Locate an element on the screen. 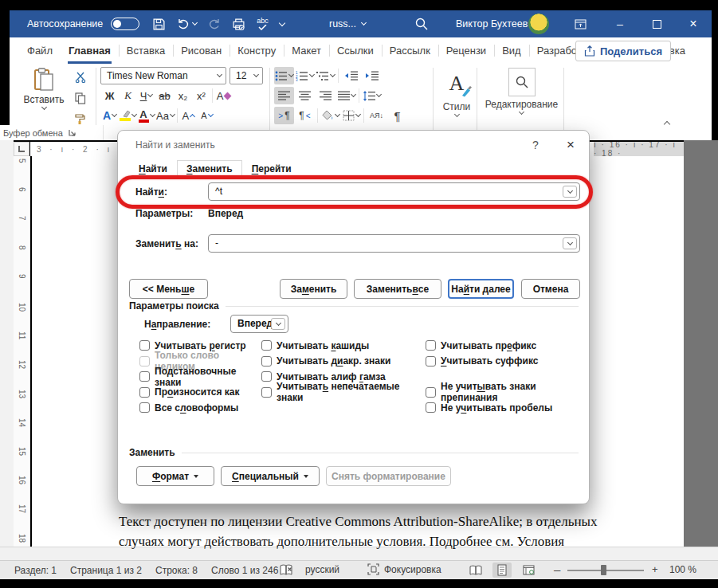 This screenshot has height=588, width=718. ribbon-tab-8: Рассылк is located at coordinates (410, 51).